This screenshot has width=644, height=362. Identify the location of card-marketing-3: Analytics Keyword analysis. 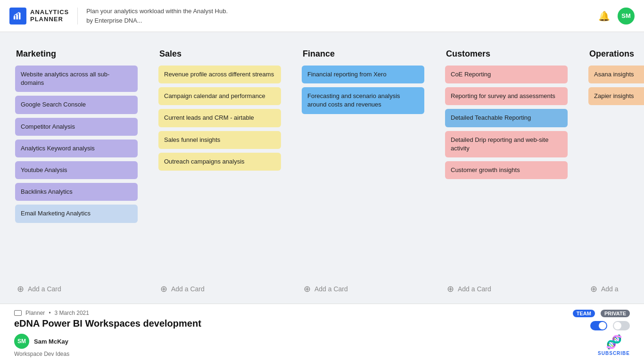
(76, 148).